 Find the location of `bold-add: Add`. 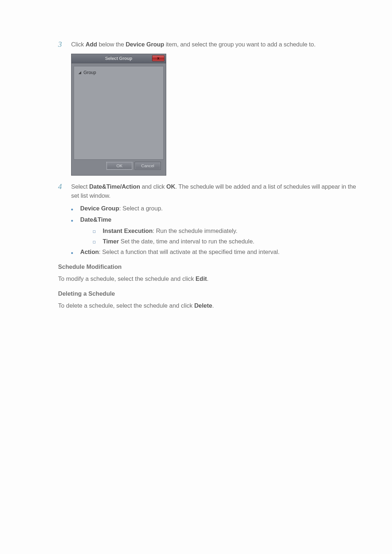

bold-add: Add is located at coordinates (91, 44).